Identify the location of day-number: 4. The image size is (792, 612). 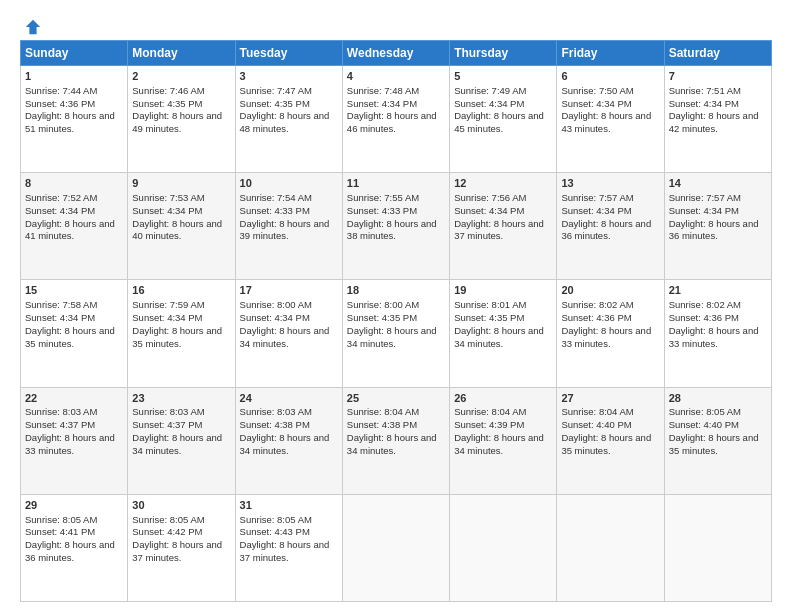
(396, 76).